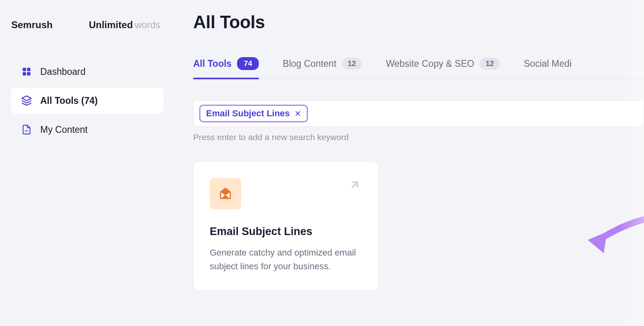  Describe the element at coordinates (419, 113) in the screenshot. I see `search-input: Email Subject Lines` at that location.